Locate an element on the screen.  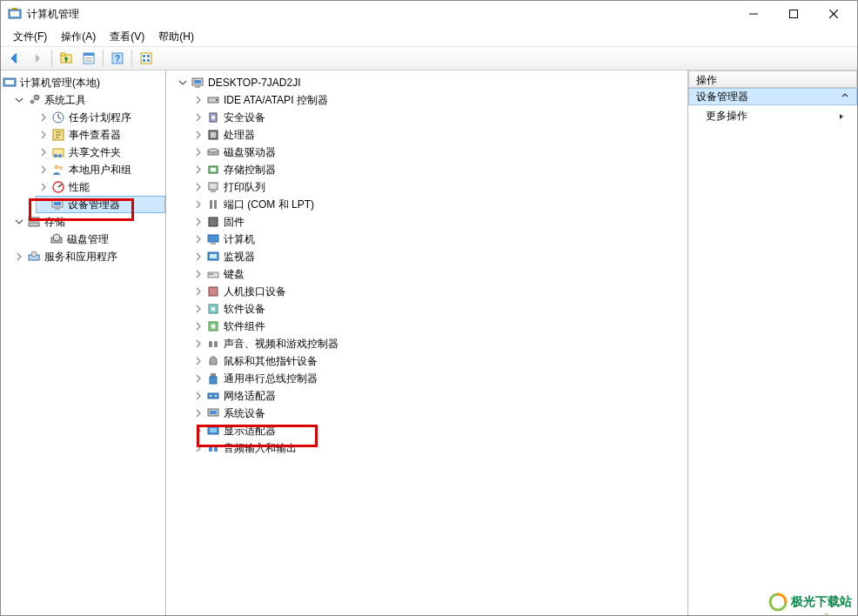
device-item: 磁盘驱动器 is located at coordinates (439, 152).